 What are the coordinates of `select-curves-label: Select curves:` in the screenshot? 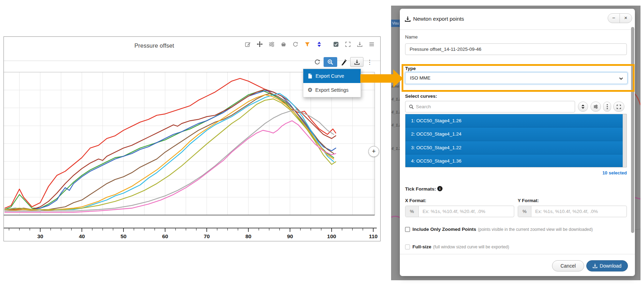 It's located at (421, 96).